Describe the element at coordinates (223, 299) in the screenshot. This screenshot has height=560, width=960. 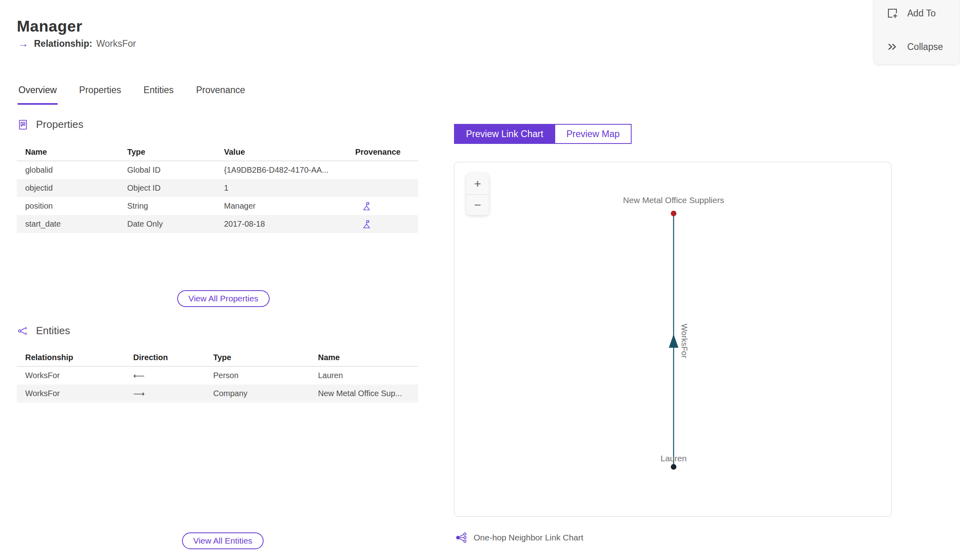
I see `view-all-properties-button: View All Properties` at that location.